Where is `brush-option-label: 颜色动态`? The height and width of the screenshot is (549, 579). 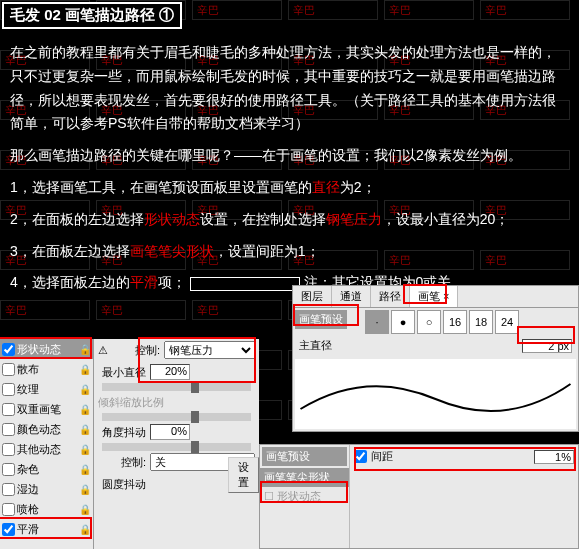
brush-option-label: 颜色动态 is located at coordinates (39, 430).